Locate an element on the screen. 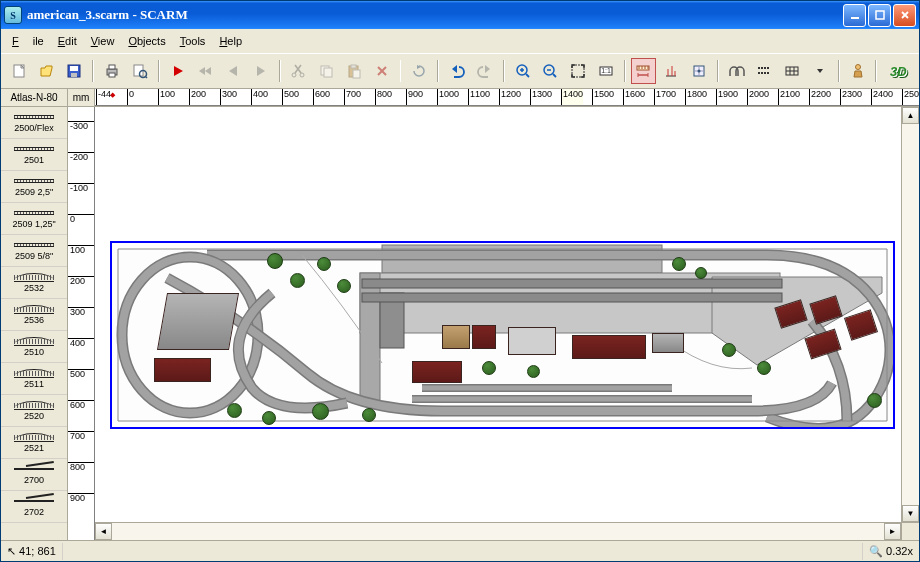 The image size is (920, 562). 3d-view-button: 3D is located at coordinates (898, 71).